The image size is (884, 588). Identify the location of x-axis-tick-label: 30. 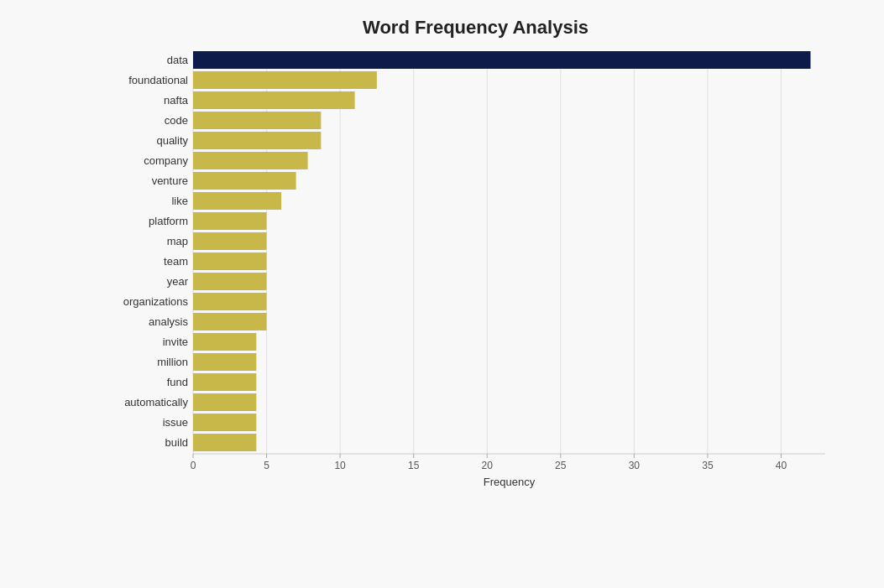
(635, 466).